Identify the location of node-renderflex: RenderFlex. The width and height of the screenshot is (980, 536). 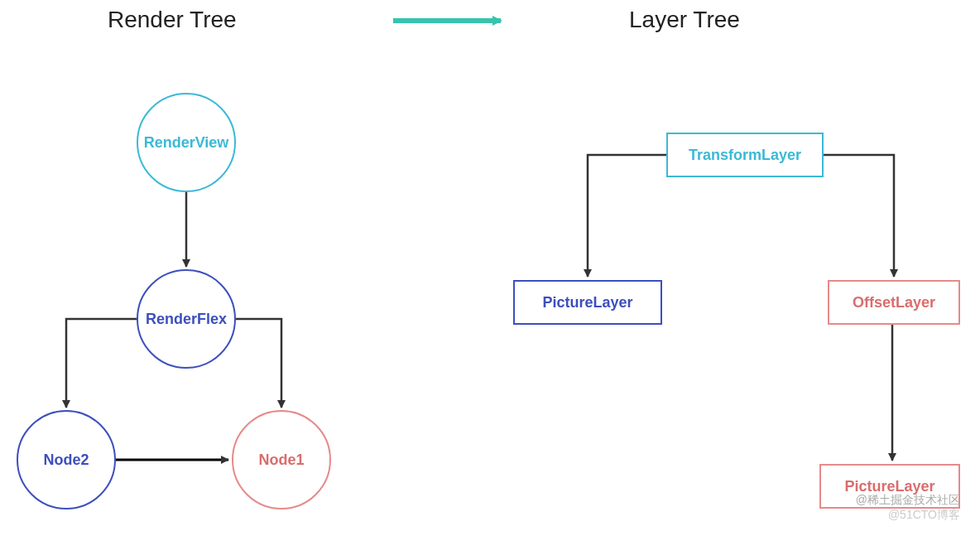
(186, 319).